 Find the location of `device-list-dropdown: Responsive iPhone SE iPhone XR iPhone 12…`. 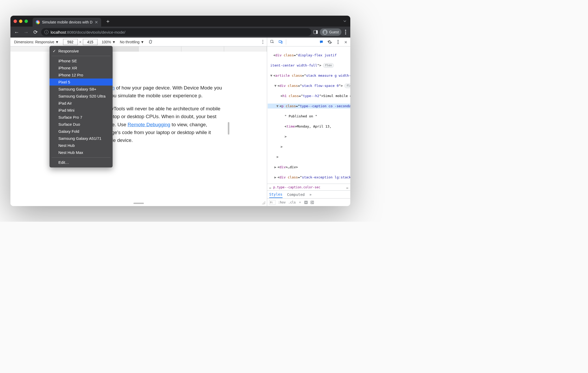

device-list-dropdown: Responsive iPhone SE iPhone XR iPhone 12… is located at coordinates (81, 107).